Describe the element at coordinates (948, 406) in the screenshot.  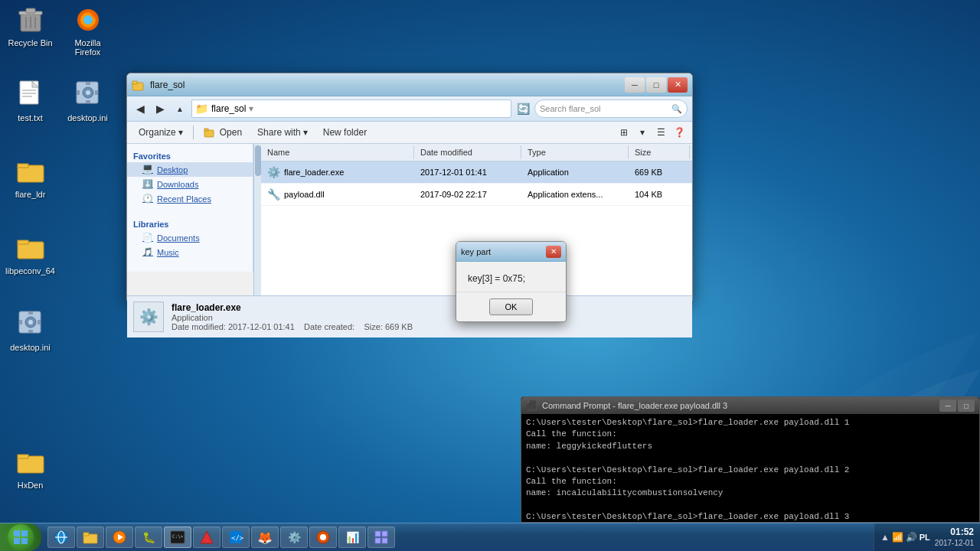
I see `cmd-minimize-button: ─` at that location.